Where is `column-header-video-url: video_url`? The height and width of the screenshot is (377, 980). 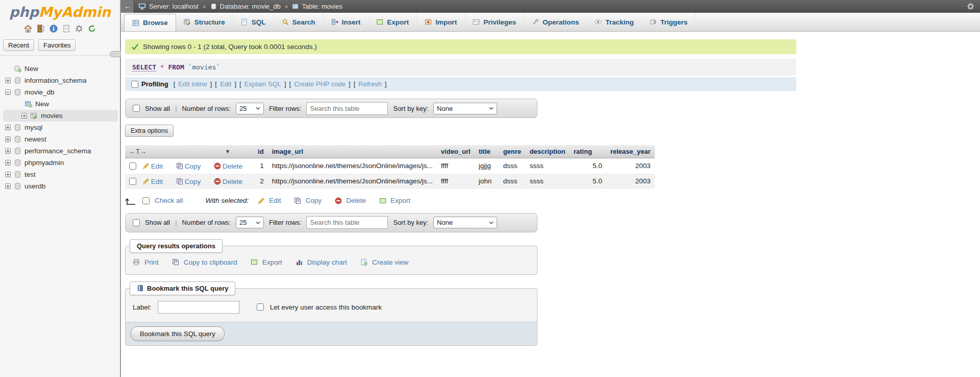
column-header-video-url: video_url is located at coordinates (456, 152).